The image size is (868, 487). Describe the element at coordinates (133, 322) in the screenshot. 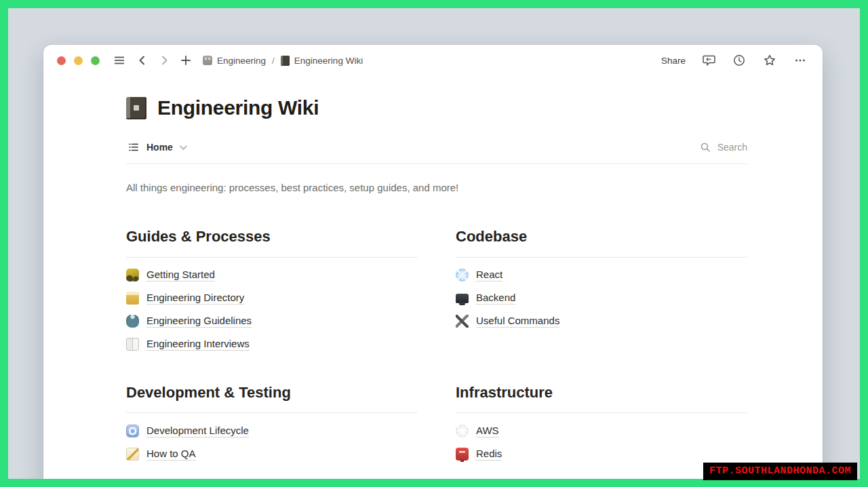

I see `pot-icon` at that location.